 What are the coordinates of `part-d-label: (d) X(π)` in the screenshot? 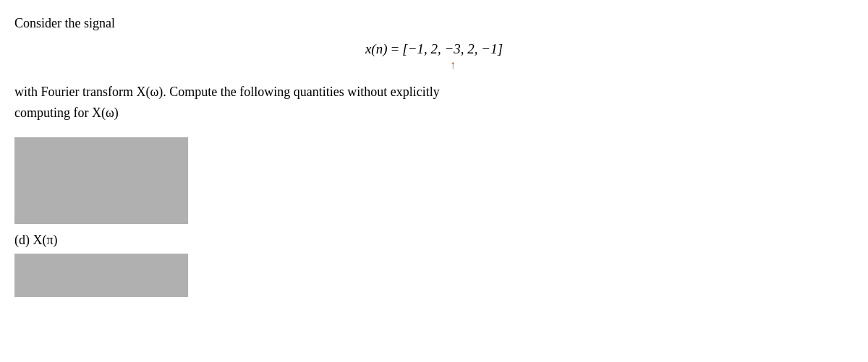 It's located at (434, 240).